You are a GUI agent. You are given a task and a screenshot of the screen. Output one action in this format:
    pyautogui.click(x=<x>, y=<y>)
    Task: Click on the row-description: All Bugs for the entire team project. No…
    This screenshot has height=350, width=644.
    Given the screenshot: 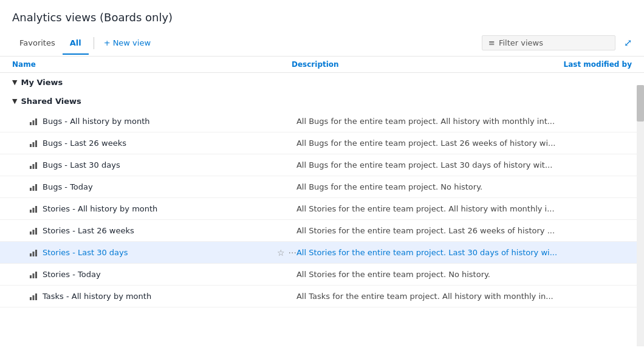 What is the action you would take?
    pyautogui.click(x=464, y=187)
    